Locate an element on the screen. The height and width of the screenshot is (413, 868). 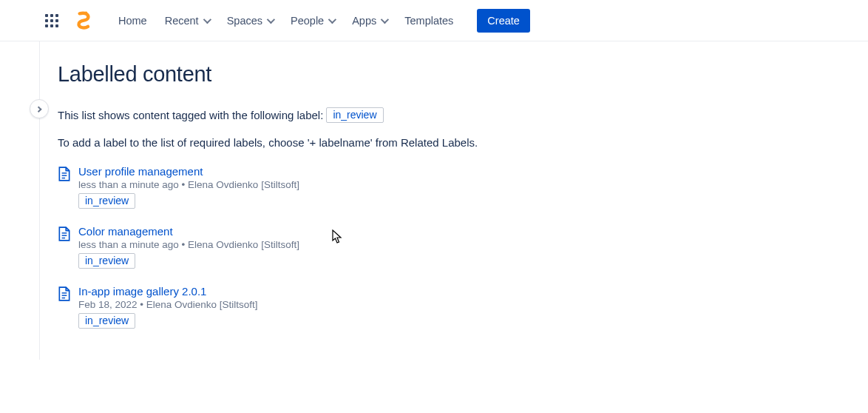
top-navigation: Home Recent Spaces People Apps Templates… is located at coordinates (434, 21).